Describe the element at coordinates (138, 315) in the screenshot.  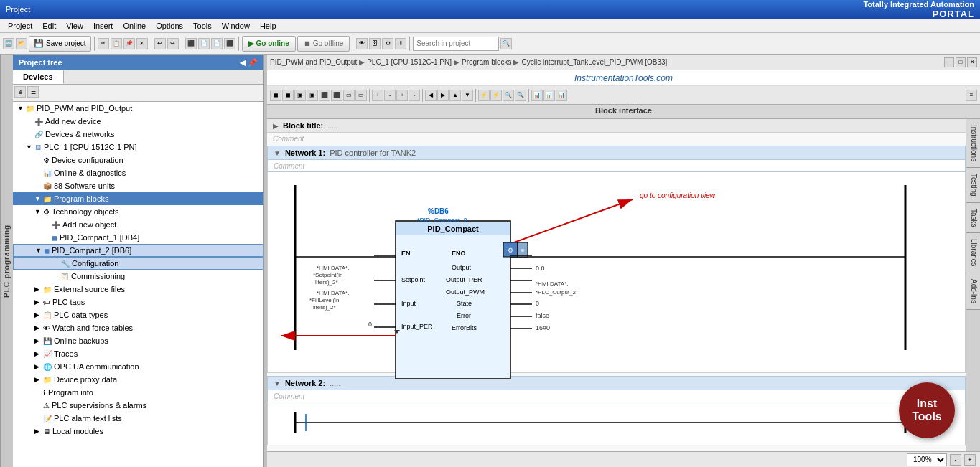
I see `tree-item-plc-data-types: ▶ 📋 PLC data types` at that location.